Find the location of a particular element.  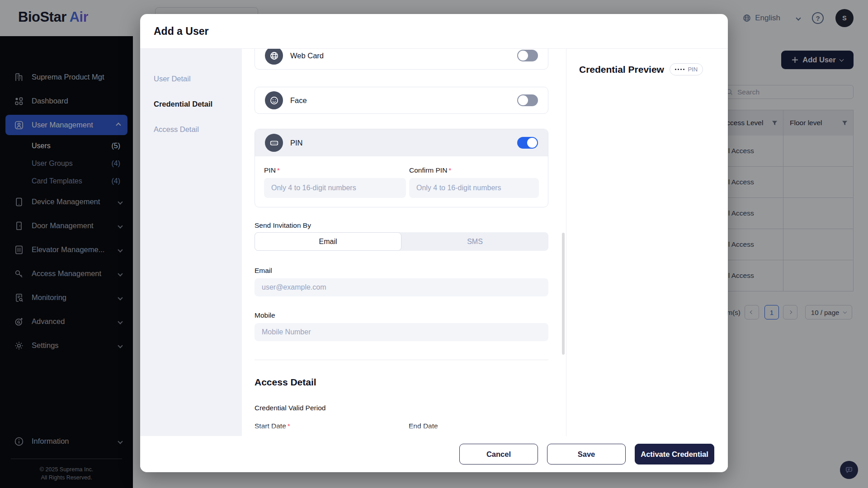

invitation-option-sms: SMS is located at coordinates (475, 241).